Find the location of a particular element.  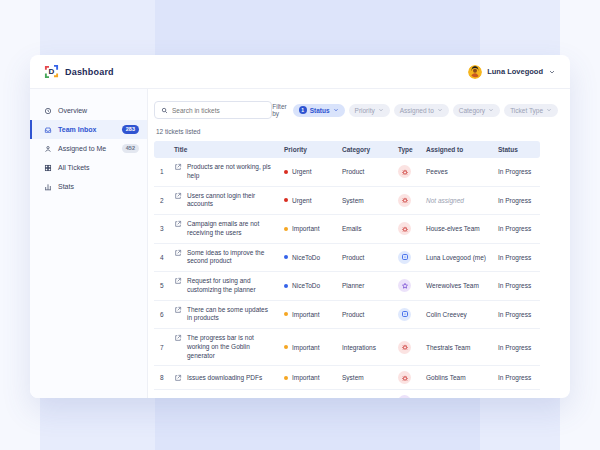

sidebar-item-assigned-to-me: Assigned to Me 452 is located at coordinates (88, 148).